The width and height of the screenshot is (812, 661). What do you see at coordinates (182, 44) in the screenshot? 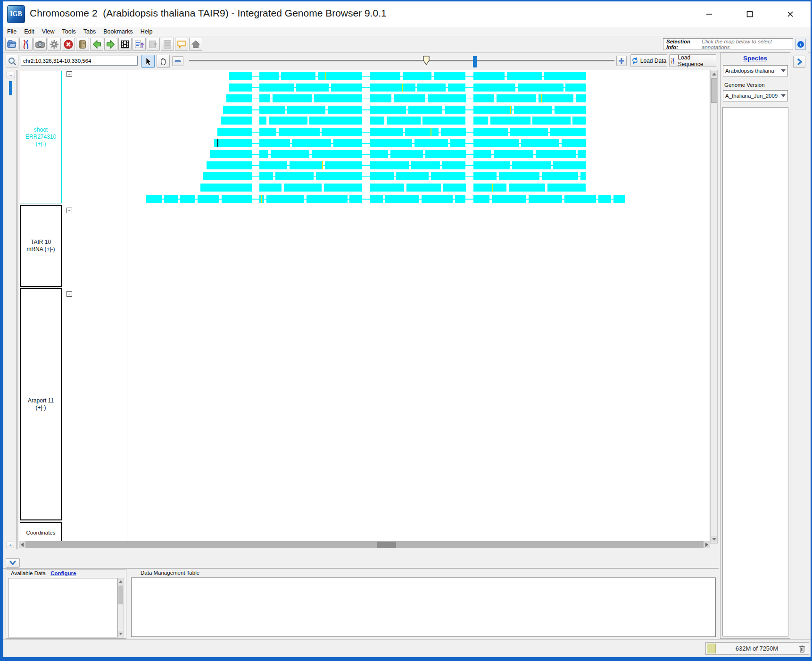
I see `comment-icon` at bounding box center [182, 44].